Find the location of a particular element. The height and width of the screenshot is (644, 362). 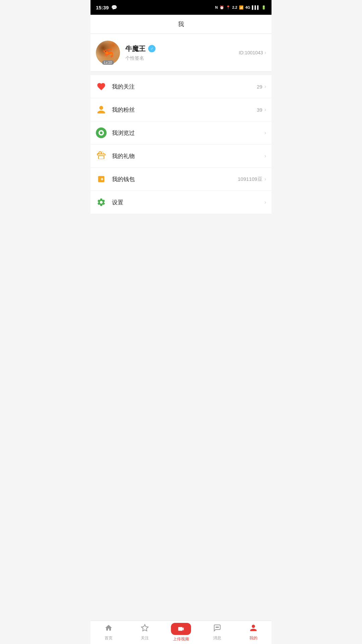

profile-info: 牛魔王 ♂ 个性签名 is located at coordinates (182, 53).